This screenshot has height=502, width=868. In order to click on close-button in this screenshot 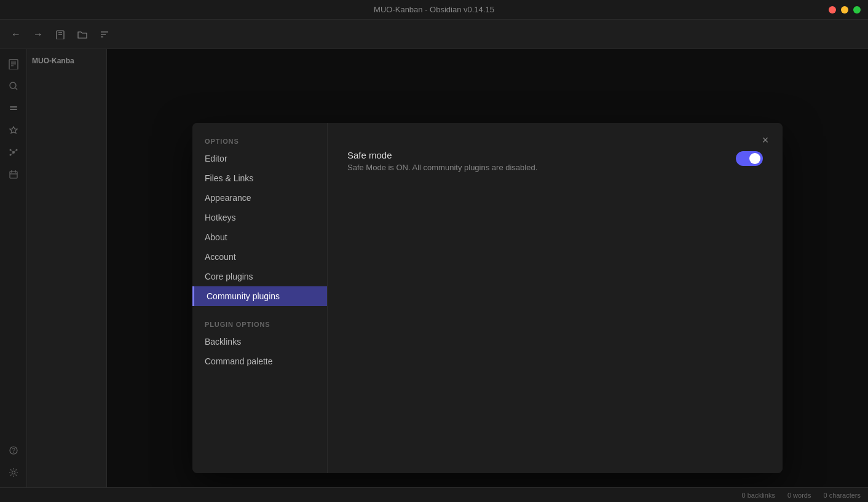, I will do `click(832, 10)`.